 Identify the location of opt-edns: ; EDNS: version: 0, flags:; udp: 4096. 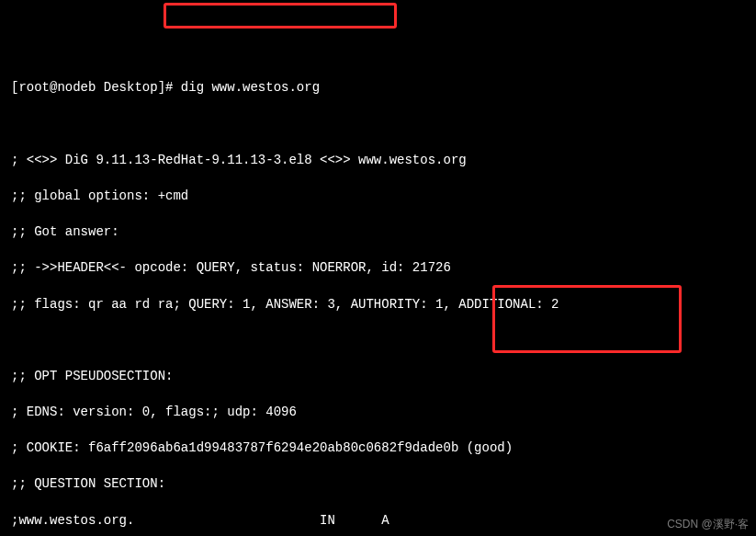
(378, 413).